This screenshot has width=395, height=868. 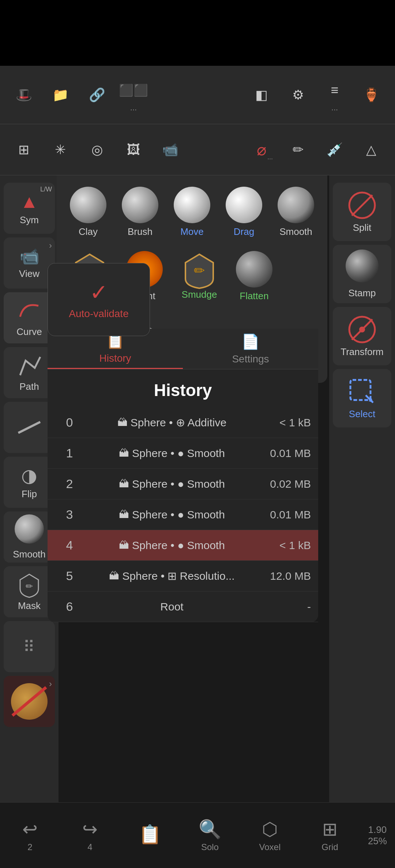 I want to click on pen-icon: ✏, so click(x=298, y=150).